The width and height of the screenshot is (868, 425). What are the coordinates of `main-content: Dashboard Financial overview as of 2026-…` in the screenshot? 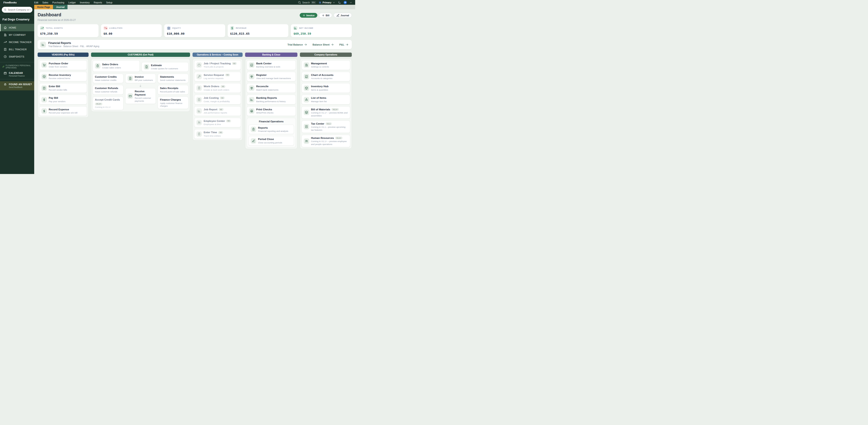 It's located at (195, 92).